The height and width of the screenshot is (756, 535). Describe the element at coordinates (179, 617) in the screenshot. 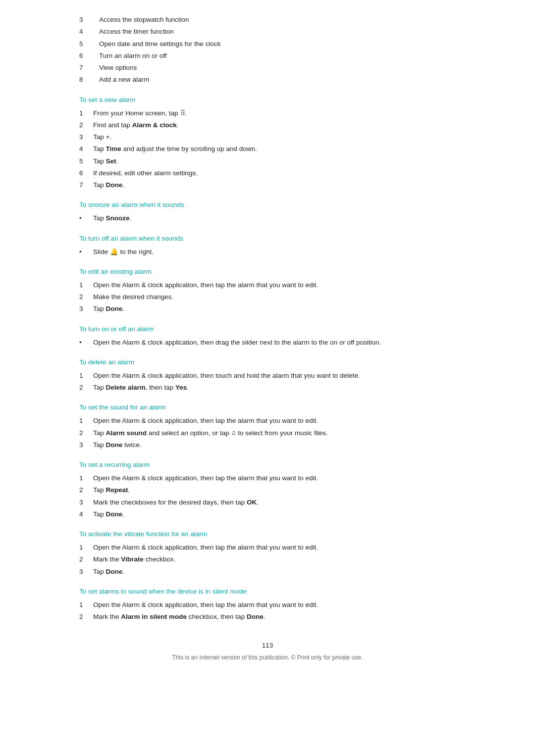

I see `step-content: Mark the Alarm in silent mode checkbox, …` at that location.